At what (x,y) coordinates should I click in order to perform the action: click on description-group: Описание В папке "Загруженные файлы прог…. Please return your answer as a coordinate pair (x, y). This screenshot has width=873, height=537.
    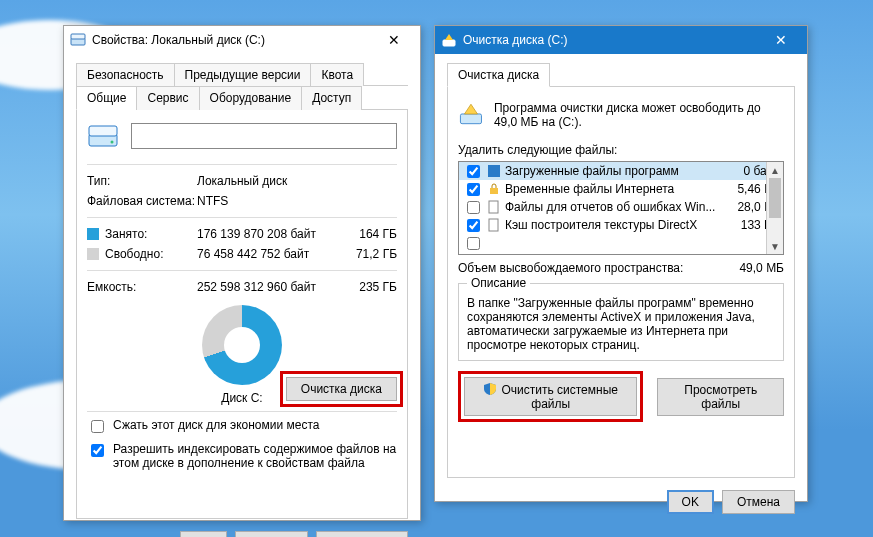
    Looking at the image, I should click on (621, 322).